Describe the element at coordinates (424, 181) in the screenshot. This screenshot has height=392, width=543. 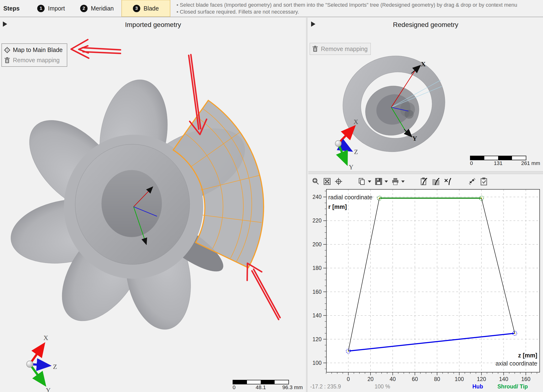
I see `paste-curve-icon` at that location.